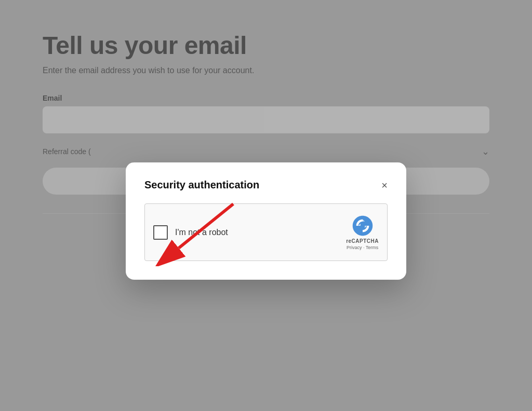 This screenshot has width=532, height=411. Describe the element at coordinates (266, 98) in the screenshot. I see `email-label: Email` at that location.